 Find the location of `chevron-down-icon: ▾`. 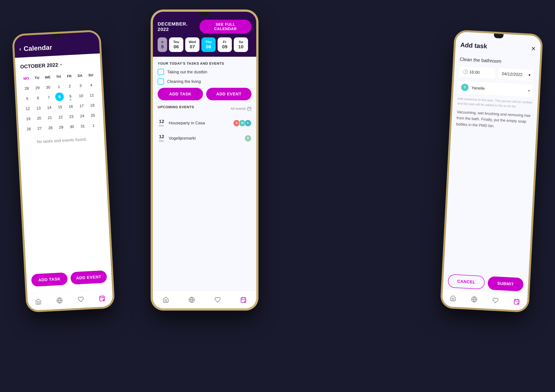

chevron-down-icon: ▾ is located at coordinates (529, 75).